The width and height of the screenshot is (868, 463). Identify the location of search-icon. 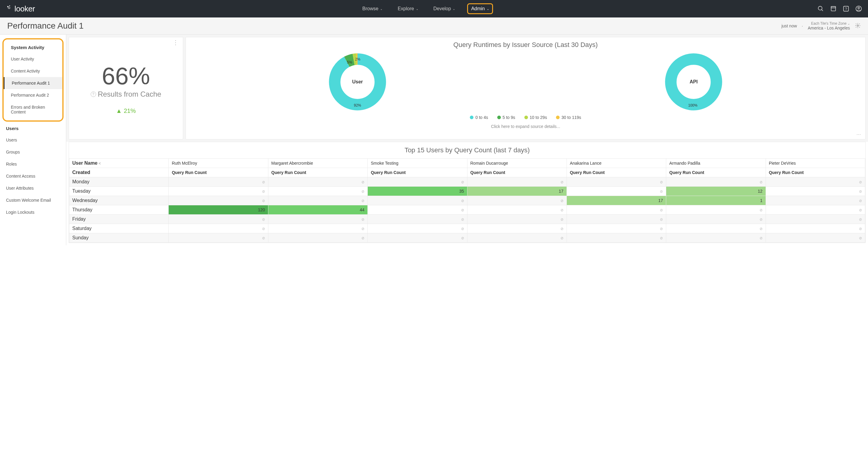
(821, 9).